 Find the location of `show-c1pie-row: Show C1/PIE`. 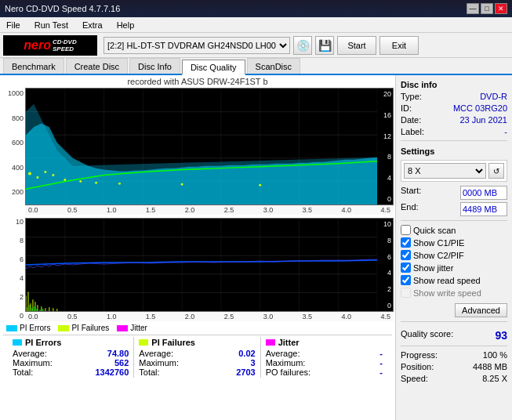

show-c1pie-row: Show C1/PIE is located at coordinates (454, 243).